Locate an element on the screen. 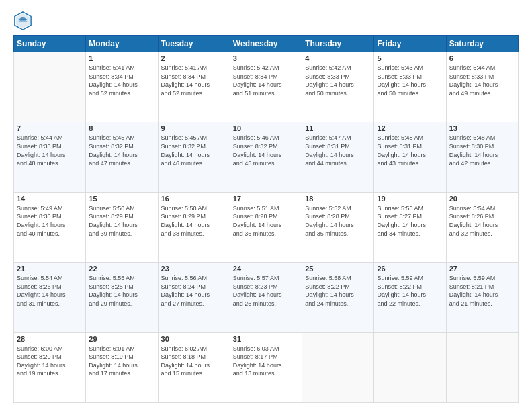 This screenshot has width=532, height=411. calendar-cell: 28Sunrise: 6:00 AM Sunset: 8:20 PM Dayli… is located at coordinates (50, 367).